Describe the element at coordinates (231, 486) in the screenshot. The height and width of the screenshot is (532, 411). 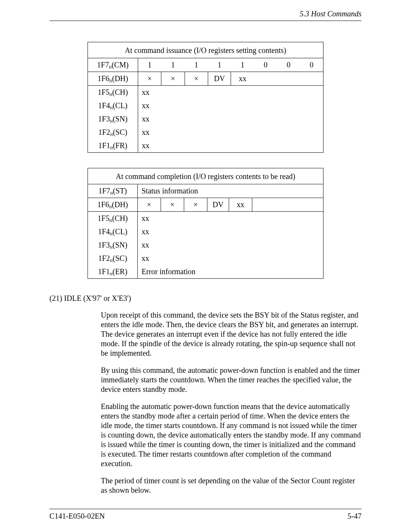
I see `paragraph: The period of timer count is set dependi…` at that location.